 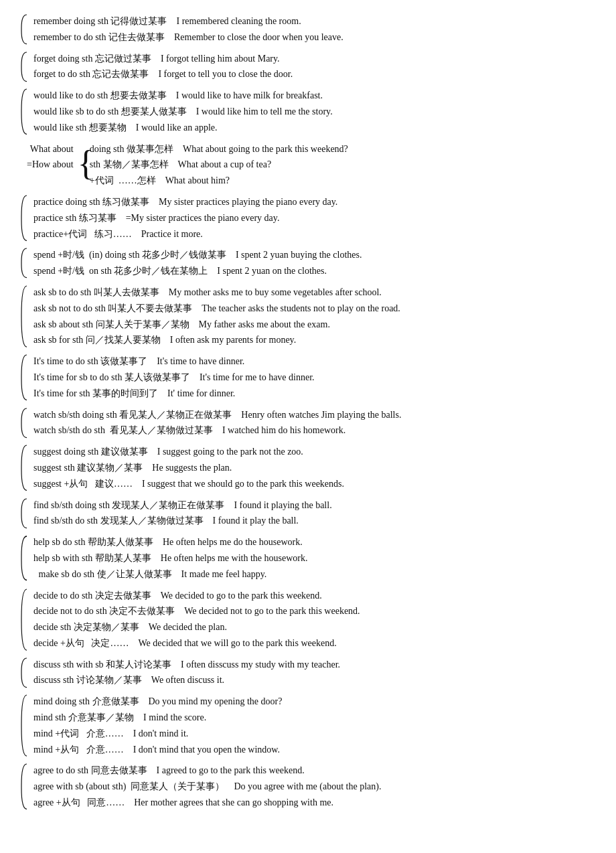 I want to click on list-item: would like sth 想要某物 I would like an appl…, so click(x=314, y=128).